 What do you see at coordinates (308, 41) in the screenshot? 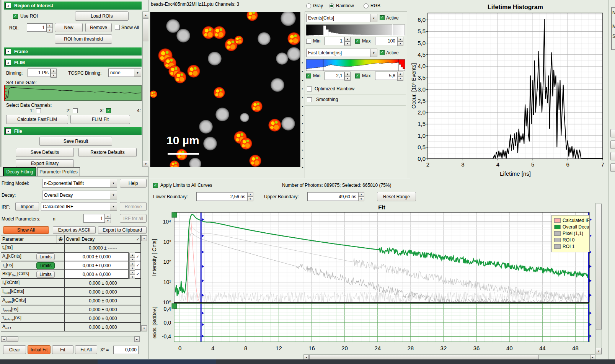
I see `intensity-min-checkbox` at bounding box center [308, 41].